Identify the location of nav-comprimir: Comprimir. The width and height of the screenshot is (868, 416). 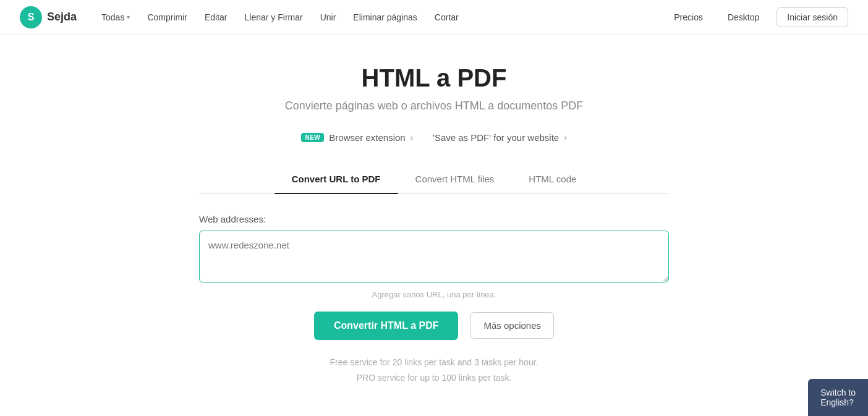
(167, 17).